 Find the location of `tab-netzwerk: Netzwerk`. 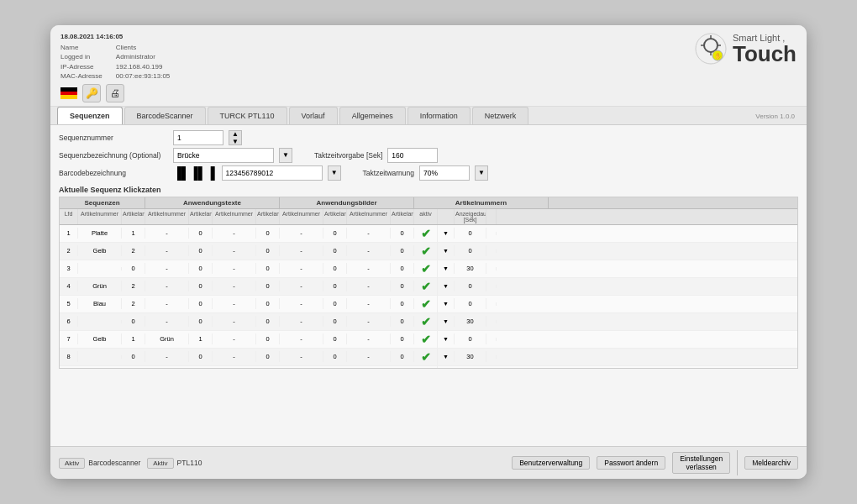

tab-netzwerk: Netzwerk is located at coordinates (501, 116).